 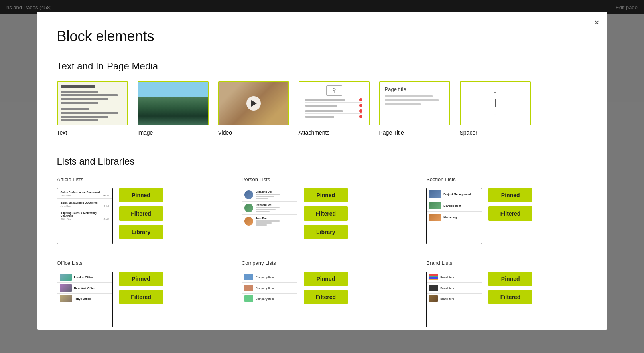 What do you see at coordinates (506, 294) in the screenshot?
I see `brand-lists-category: Brand Lists Brand Item Brand Item` at bounding box center [506, 294].